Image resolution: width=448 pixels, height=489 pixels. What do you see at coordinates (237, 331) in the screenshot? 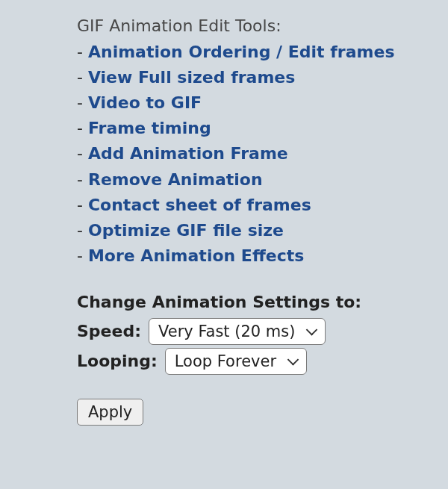
I see `speed-select: Very Fast (20 ms)` at bounding box center [237, 331].